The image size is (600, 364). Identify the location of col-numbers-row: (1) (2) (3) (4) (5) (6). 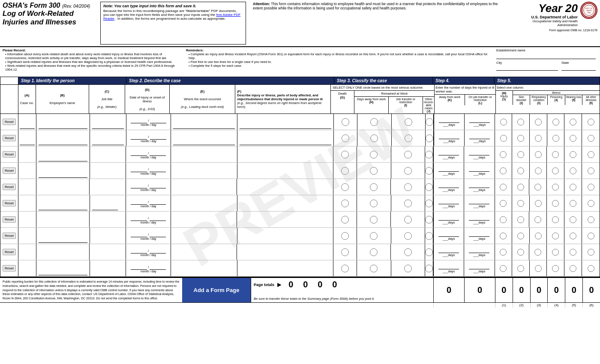
(300, 305).